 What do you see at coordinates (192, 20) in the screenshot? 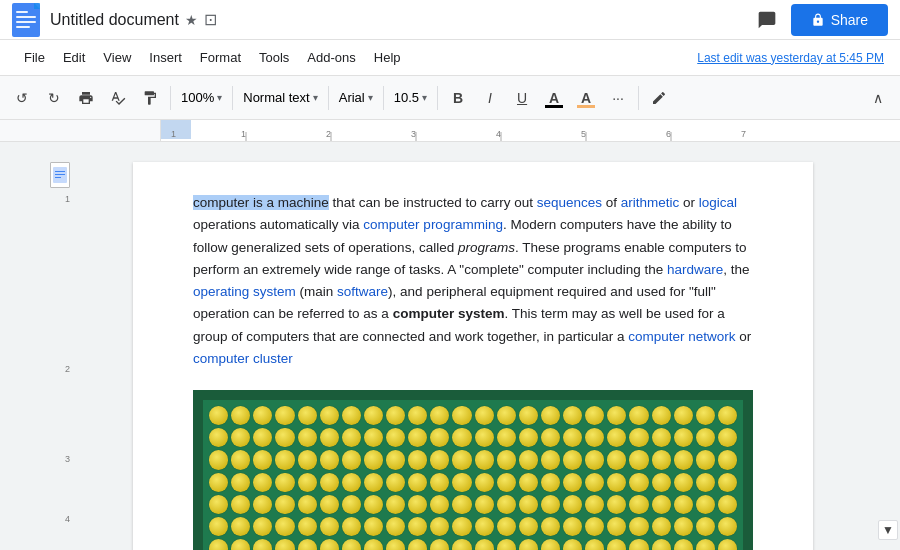
I see `star-icon: ★` at bounding box center [192, 20].